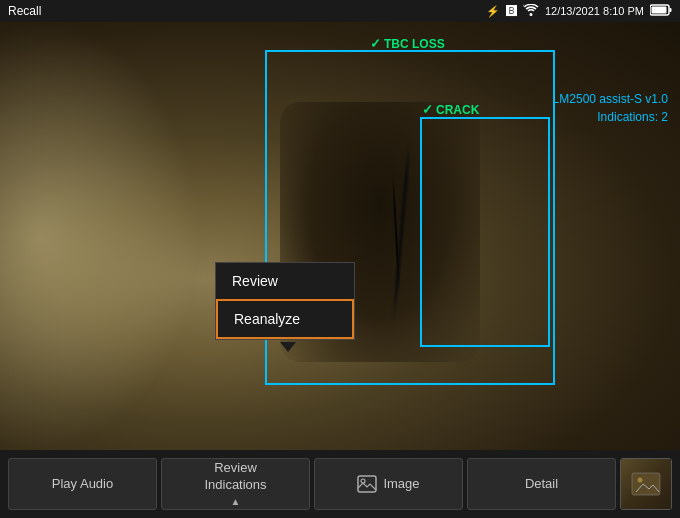  I want to click on image-button: Image, so click(388, 484).